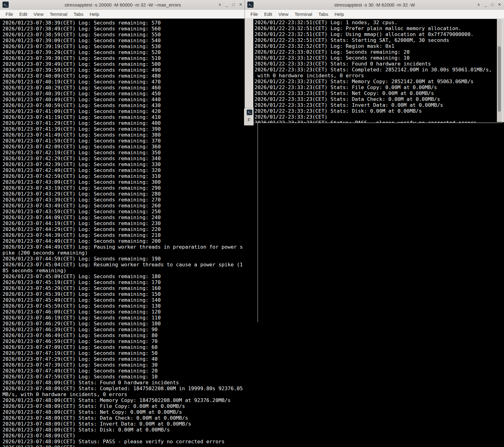 The height and width of the screenshot is (447, 504). I want to click on terminal-line: 2026/01/22-23:33:23(CET) Stats: Invert D…, so click(378, 105).